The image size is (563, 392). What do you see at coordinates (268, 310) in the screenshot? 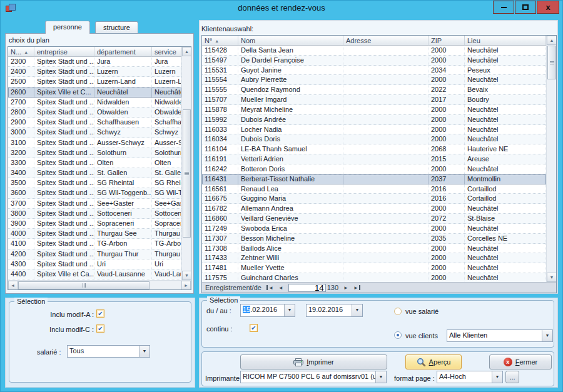
I see `date-from-picker: 15.02.2016 ▼` at bounding box center [268, 310].